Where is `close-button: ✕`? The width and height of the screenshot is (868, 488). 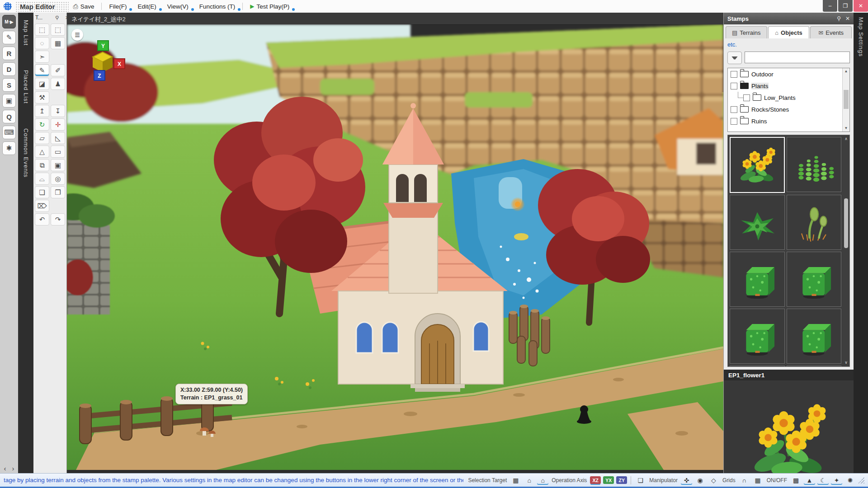 close-button: ✕ is located at coordinates (861, 6).